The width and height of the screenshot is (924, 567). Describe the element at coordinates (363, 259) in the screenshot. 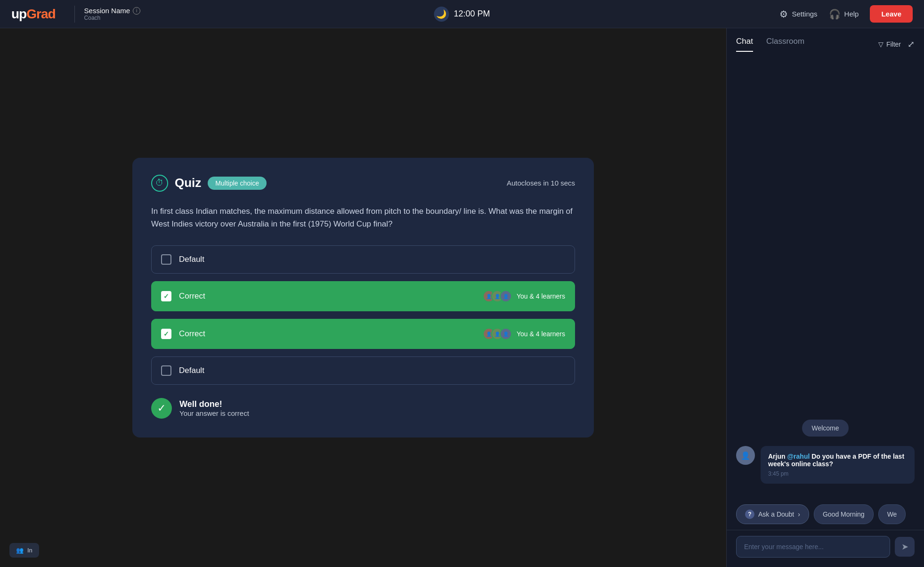

I see `quiz-option-1: Default` at that location.